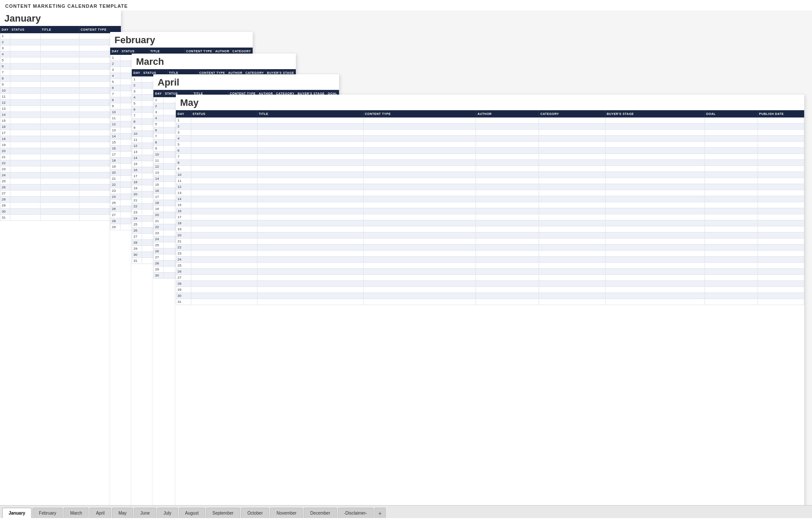  What do you see at coordinates (223, 513) in the screenshot?
I see `tab-september: September` at bounding box center [223, 513].